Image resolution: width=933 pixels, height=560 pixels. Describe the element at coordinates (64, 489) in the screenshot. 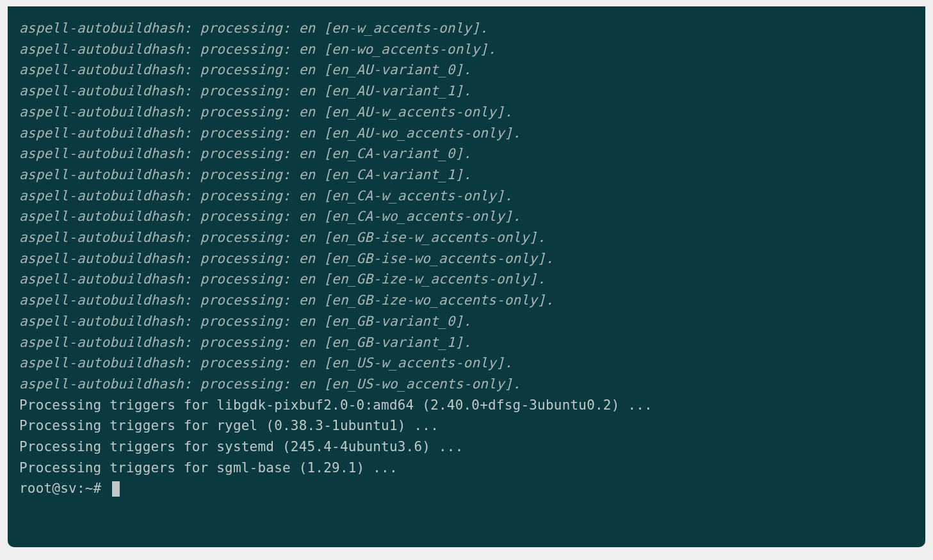

I see `prompt-text: root@sv:~#` at that location.